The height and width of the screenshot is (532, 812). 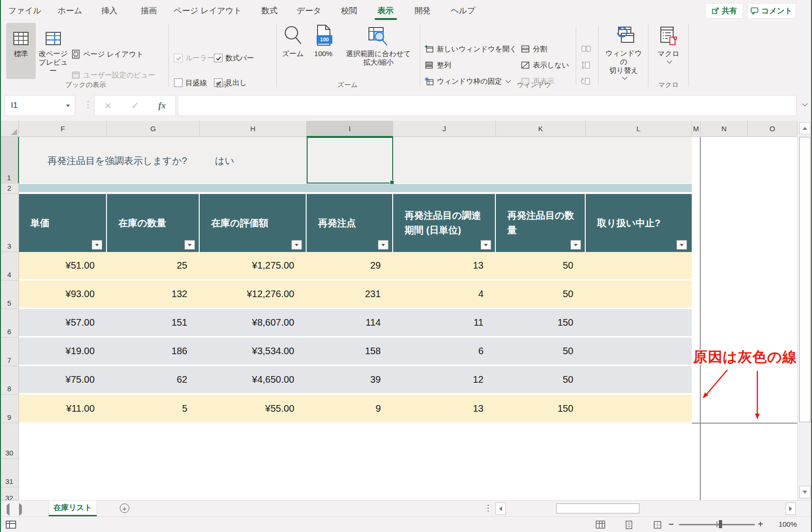 I want to click on cell: 5, so click(x=153, y=408).